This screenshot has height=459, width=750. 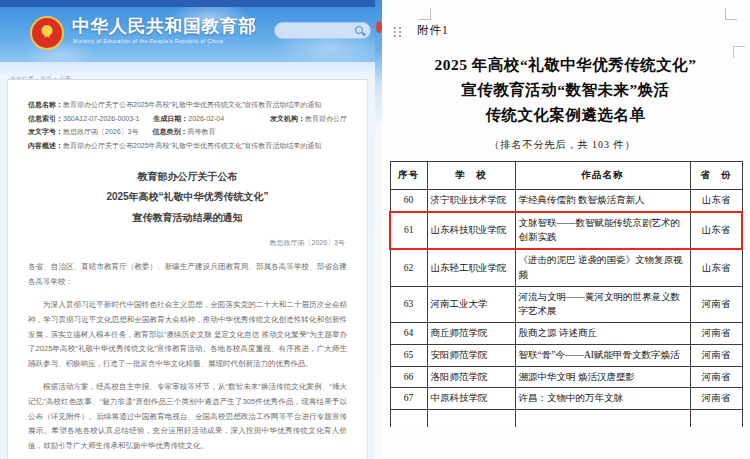 What do you see at coordinates (206, 118) in the screenshot?
I see `meta-date-value: 2026-02-04` at bounding box center [206, 118].